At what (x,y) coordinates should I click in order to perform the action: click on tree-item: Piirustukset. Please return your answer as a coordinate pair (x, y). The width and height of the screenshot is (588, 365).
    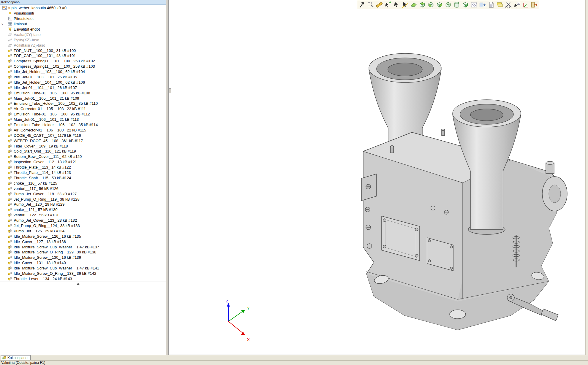
    Looking at the image, I should click on (83, 19).